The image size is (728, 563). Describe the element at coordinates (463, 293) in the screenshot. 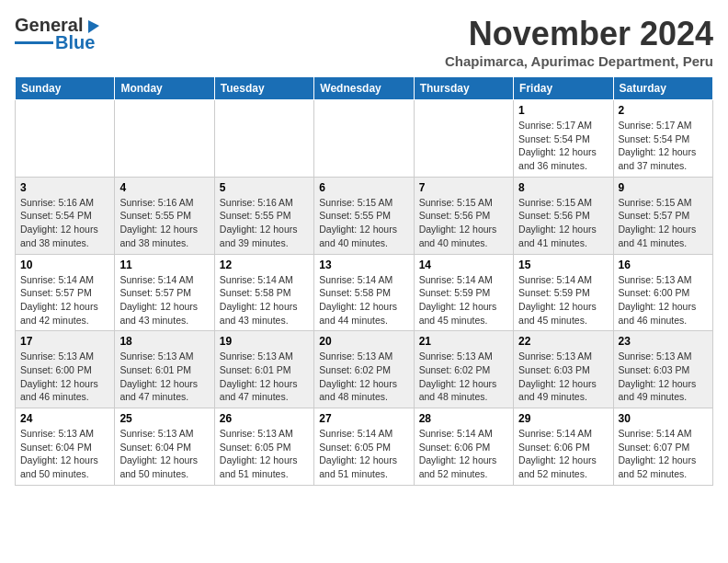

I see `calendar-cell: 14Sunrise: 5:14 AMSunset: 5:59 PMDayligh…` at that location.